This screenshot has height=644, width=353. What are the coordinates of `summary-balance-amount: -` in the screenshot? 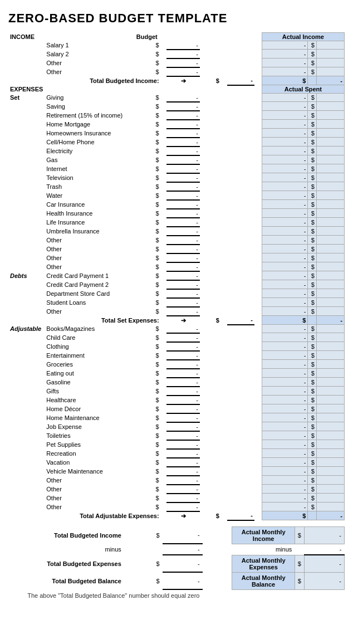 It's located at (183, 580).